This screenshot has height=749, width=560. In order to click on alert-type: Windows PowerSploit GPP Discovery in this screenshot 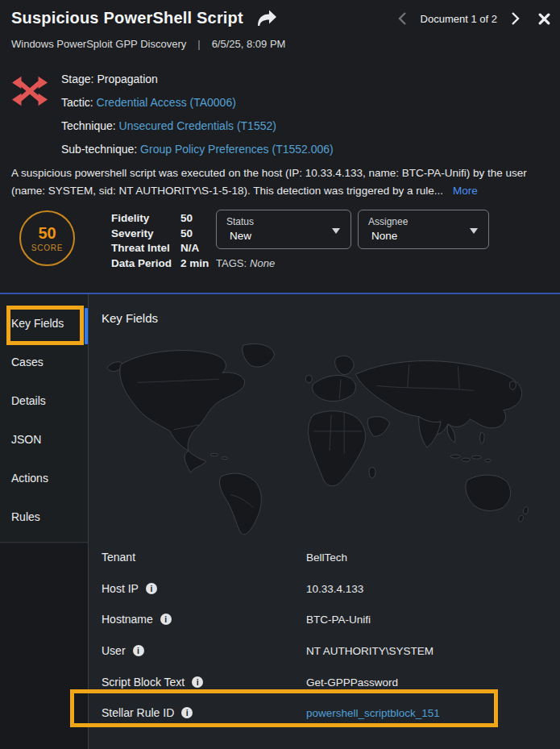, I will do `click(98, 44)`.